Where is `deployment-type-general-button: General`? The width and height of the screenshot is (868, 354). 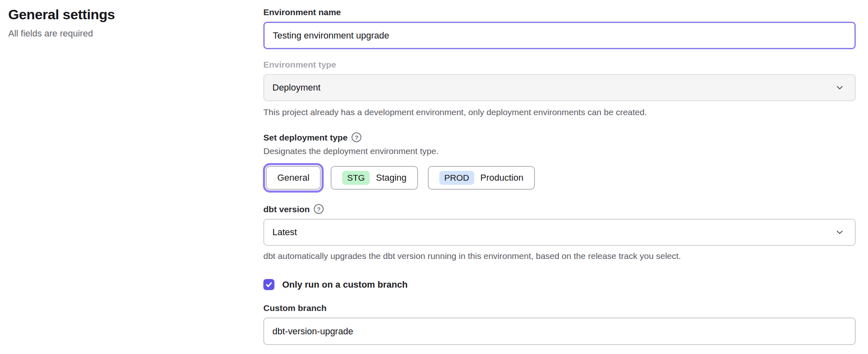 deployment-type-general-button: General is located at coordinates (293, 178).